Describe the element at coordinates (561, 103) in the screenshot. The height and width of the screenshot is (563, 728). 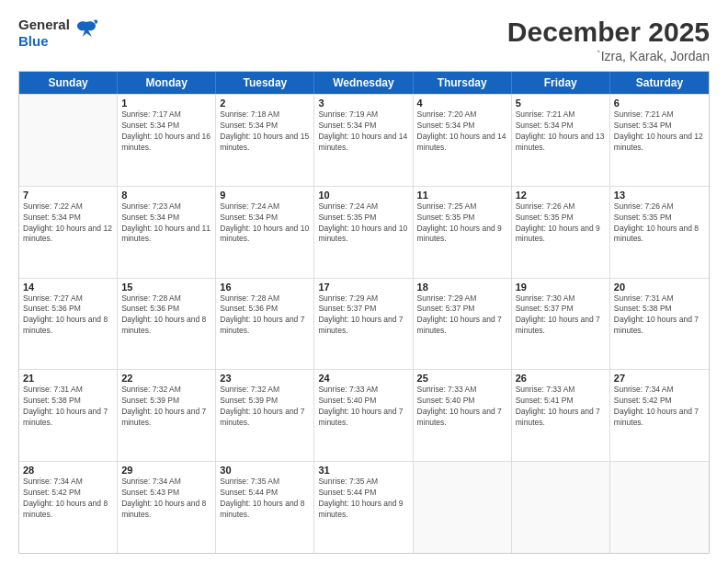
I see `cell-date: 5` at that location.